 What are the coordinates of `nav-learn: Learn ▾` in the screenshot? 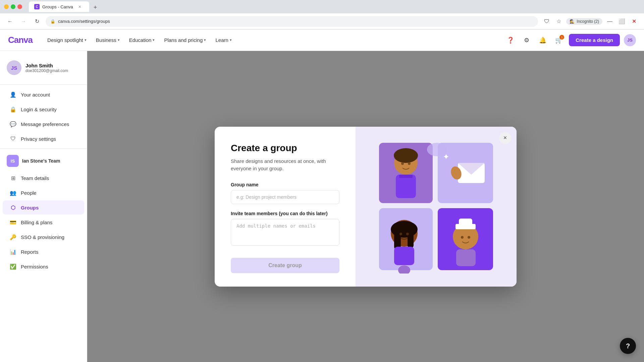 It's located at (223, 40).